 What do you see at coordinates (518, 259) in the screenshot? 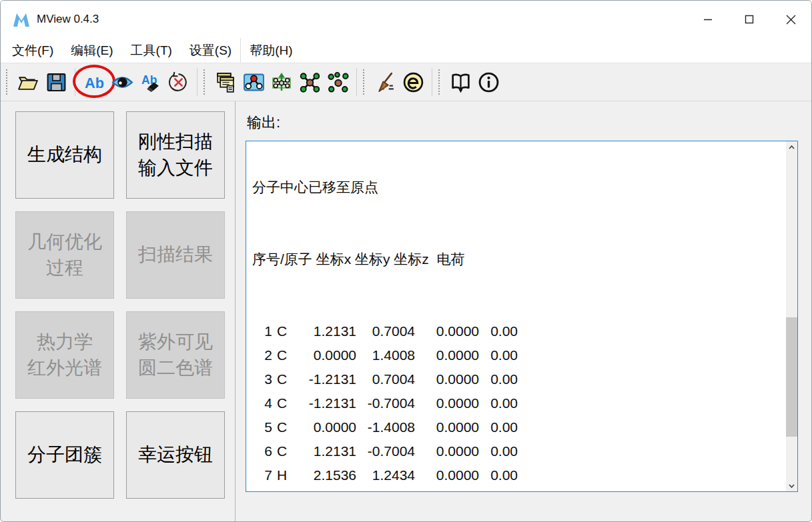
I see `table-header-line: 序号/原子 坐标x 坐标y 坐标z 电荷` at bounding box center [518, 259].